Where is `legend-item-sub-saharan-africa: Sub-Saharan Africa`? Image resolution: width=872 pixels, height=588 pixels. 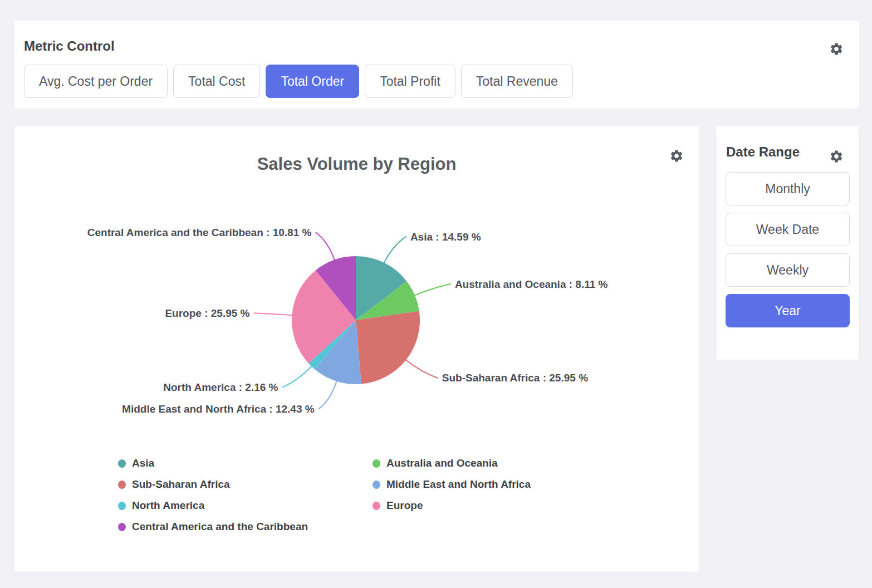
legend-item-sub-saharan-africa: Sub-Saharan Africa is located at coordinates (245, 484).